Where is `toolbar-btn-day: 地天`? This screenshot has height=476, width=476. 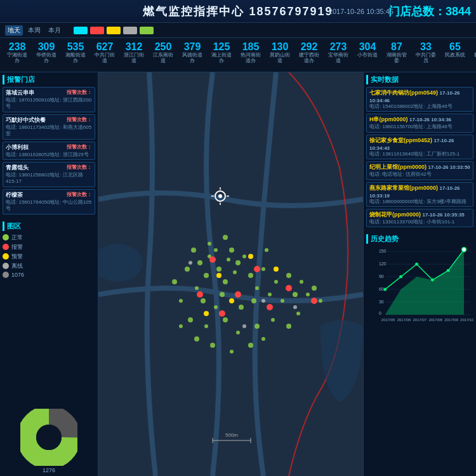 toolbar-btn-day: 地天 is located at coordinates (14, 30).